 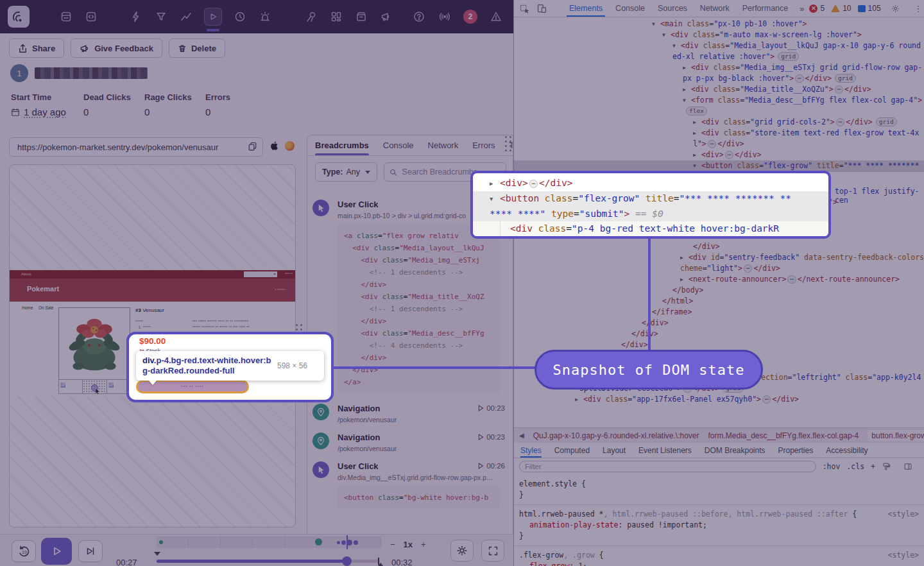 I want to click on feedback-megaphone-icon, so click(x=386, y=17).